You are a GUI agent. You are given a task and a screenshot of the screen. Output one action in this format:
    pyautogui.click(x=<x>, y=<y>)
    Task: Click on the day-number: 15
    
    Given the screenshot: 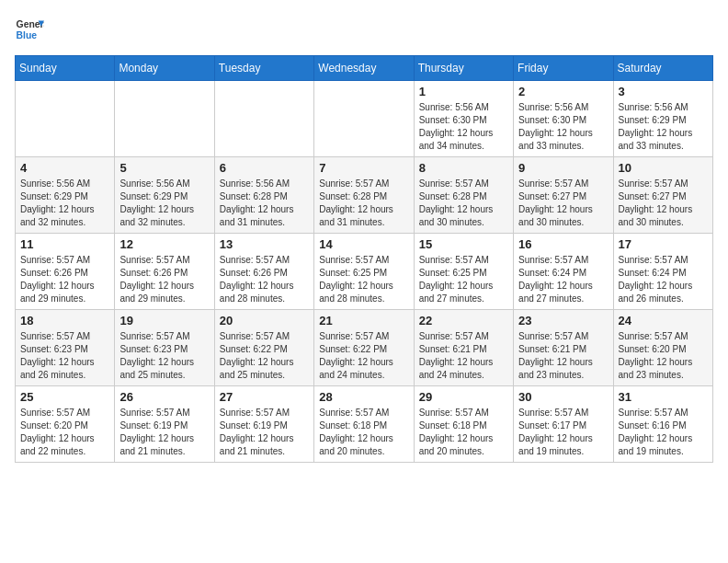 What is the action you would take?
    pyautogui.click(x=463, y=245)
    